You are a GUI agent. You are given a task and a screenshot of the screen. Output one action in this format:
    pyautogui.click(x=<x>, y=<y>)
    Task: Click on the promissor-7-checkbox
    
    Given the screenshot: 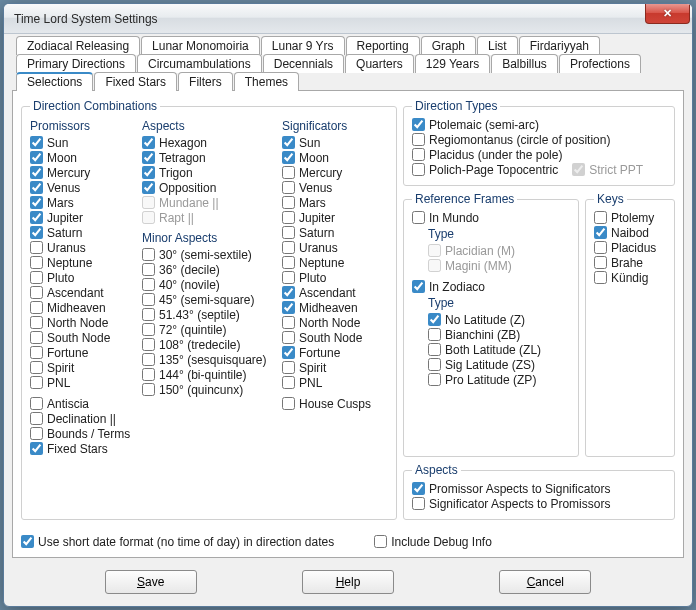 What is the action you would take?
    pyautogui.click(x=36, y=248)
    